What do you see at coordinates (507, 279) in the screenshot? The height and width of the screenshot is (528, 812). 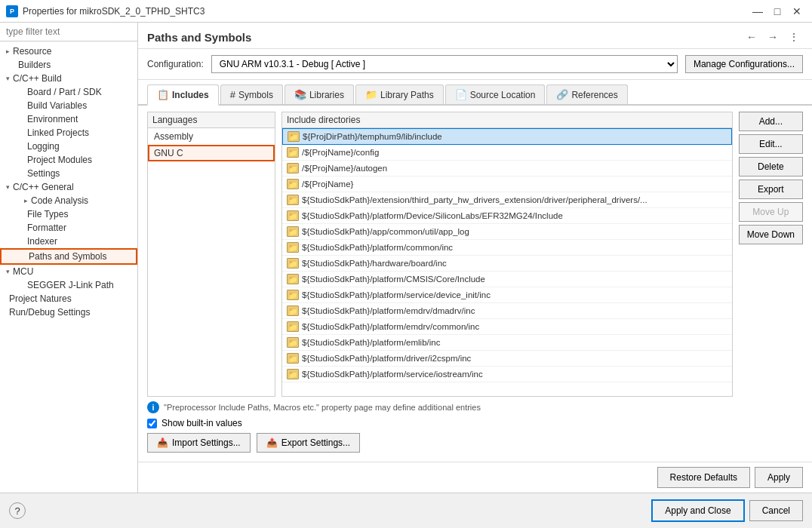 I see `dir-item: ${StudioSdkPath}/platform/CMSIS/Core/Inc…` at bounding box center [507, 279].